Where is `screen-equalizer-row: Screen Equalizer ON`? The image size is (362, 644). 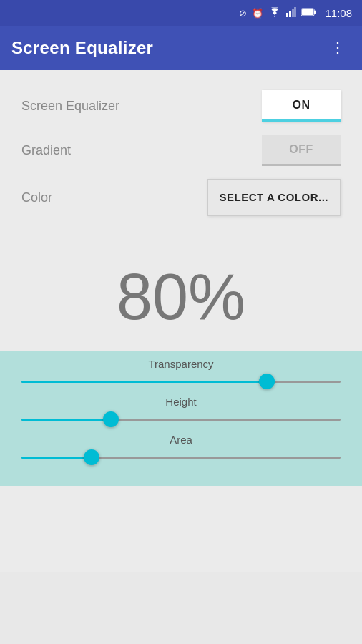
screen-equalizer-row: Screen Equalizer ON is located at coordinates (181, 106).